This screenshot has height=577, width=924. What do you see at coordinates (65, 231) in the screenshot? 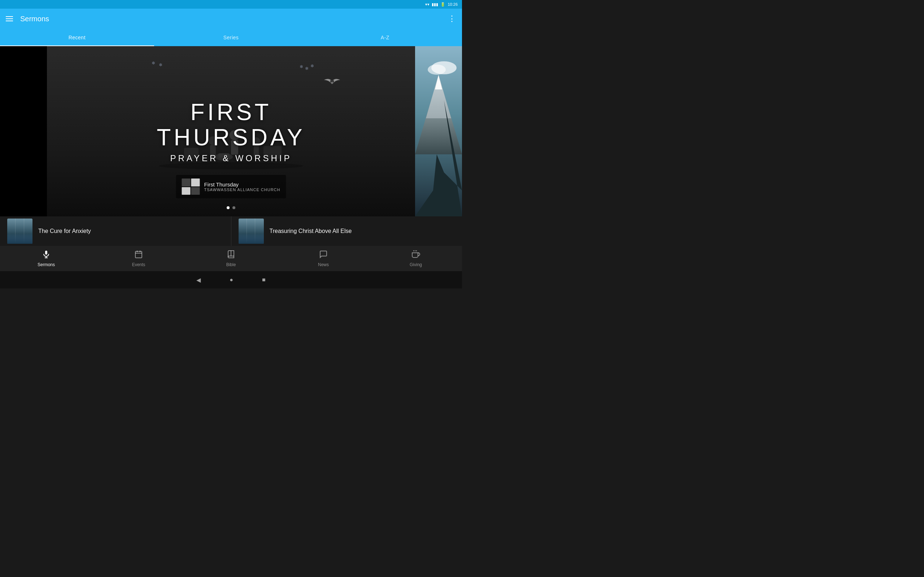
I see `sermon-title-1: The Cure for Anxiety` at bounding box center [65, 231].